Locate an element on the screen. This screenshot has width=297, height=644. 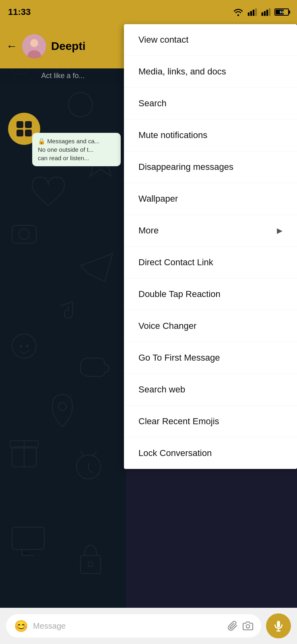
menu-item-search: Search is located at coordinates (210, 104).